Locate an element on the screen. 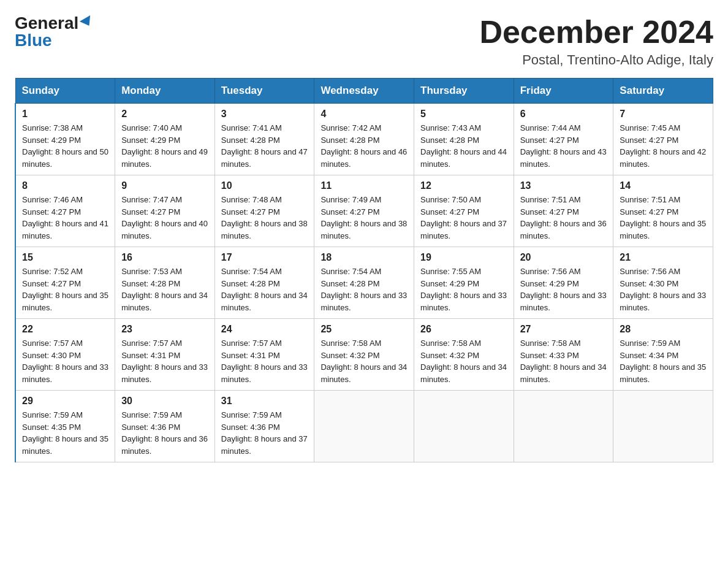 Image resolution: width=728 pixels, height=563 pixels. day-number: 9 is located at coordinates (165, 186).